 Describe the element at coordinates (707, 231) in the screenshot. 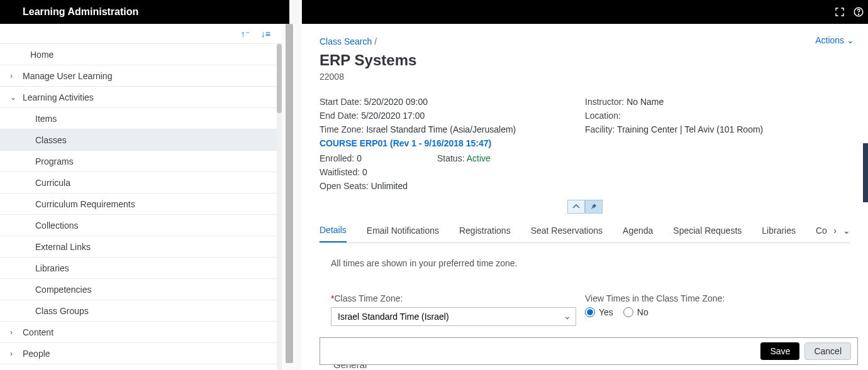

I see `tab-special-requests: Special Requests` at that location.